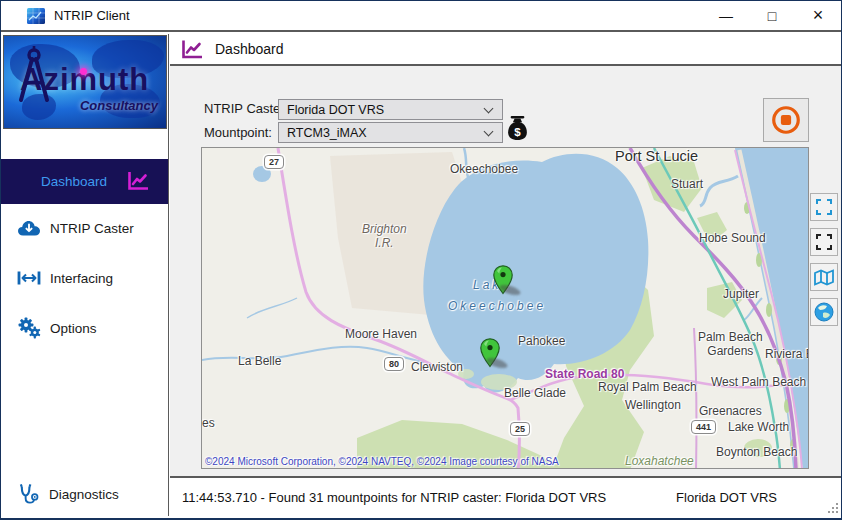  I want to click on sidebar-item-label: Dashboard, so click(74, 182).